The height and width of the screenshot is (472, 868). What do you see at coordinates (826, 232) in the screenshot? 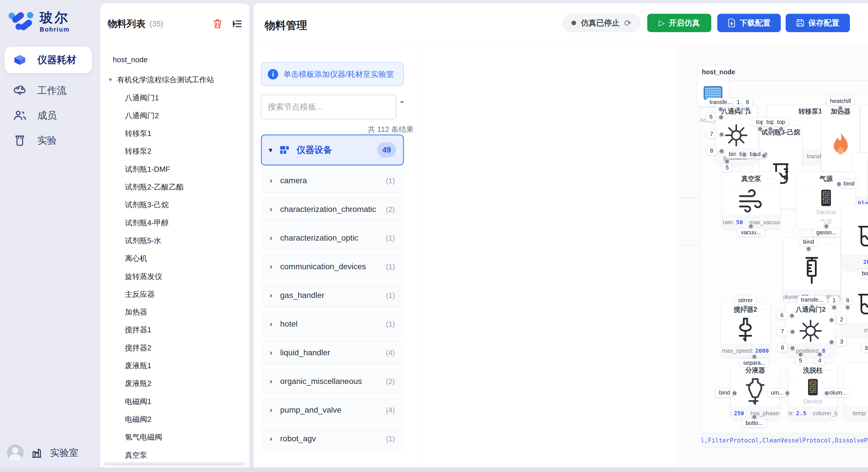
I see `port-gasso...: gasso...` at bounding box center [826, 232].